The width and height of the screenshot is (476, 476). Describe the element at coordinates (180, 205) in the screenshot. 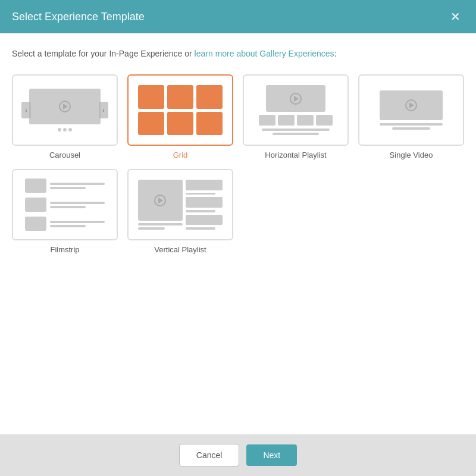

I see `vplaylist-preview` at that location.